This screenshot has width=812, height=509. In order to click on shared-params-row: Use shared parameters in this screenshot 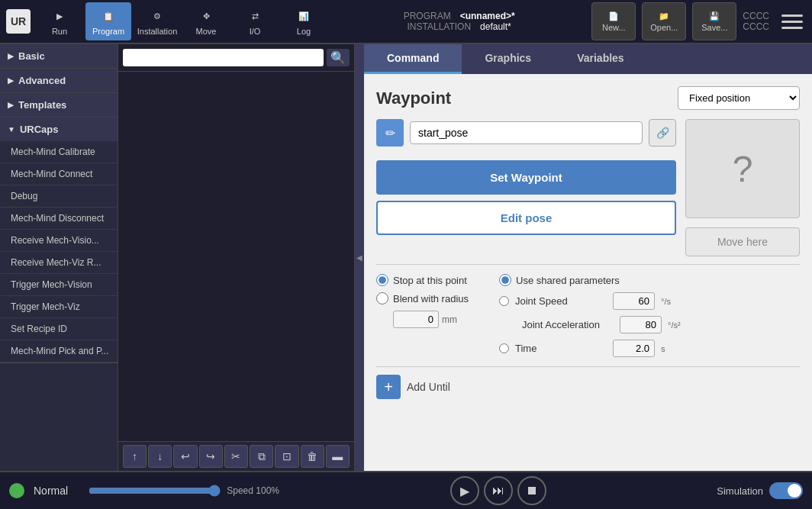, I will do `click(595, 280)`.